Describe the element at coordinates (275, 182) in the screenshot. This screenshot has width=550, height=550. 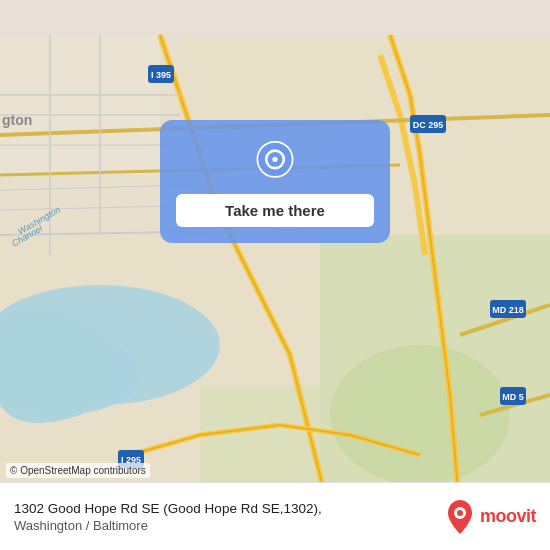
I see `location-card: Take me there` at that location.